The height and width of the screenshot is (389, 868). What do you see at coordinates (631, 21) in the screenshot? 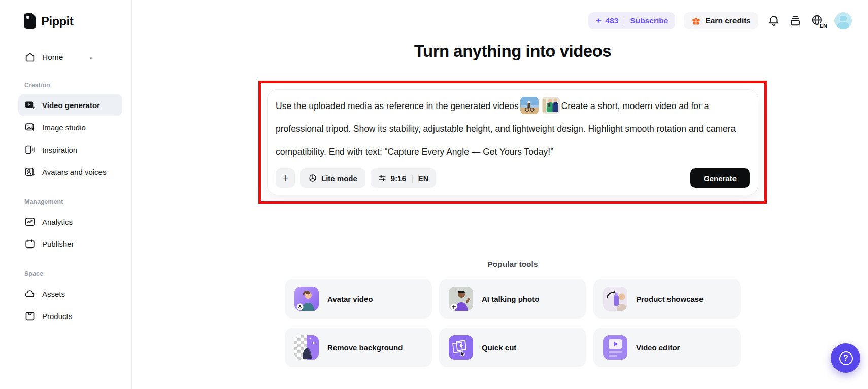
I see `credits-subscribe-pill: ✦ 483 Subscribe` at bounding box center [631, 21].